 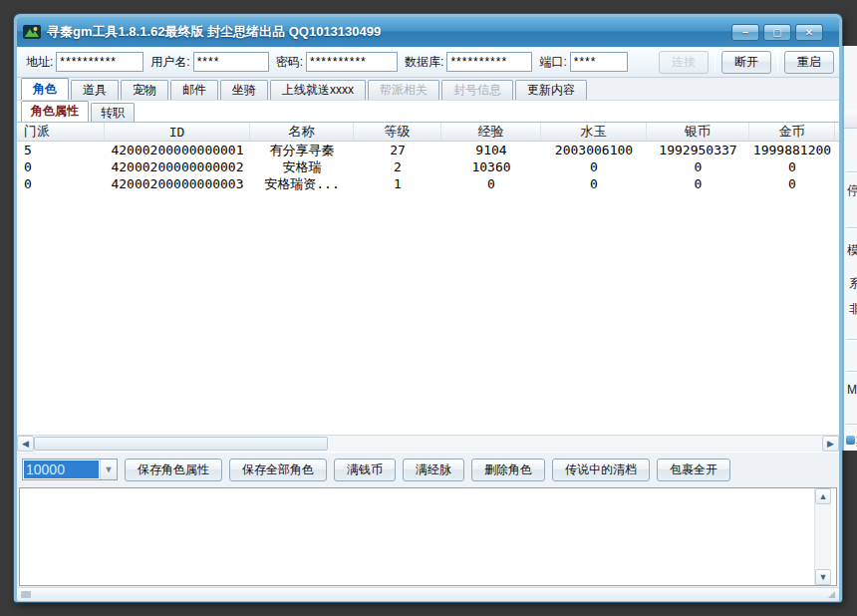 What do you see at coordinates (551, 90) in the screenshot?
I see `tab-update-notes: 更新内容` at bounding box center [551, 90].